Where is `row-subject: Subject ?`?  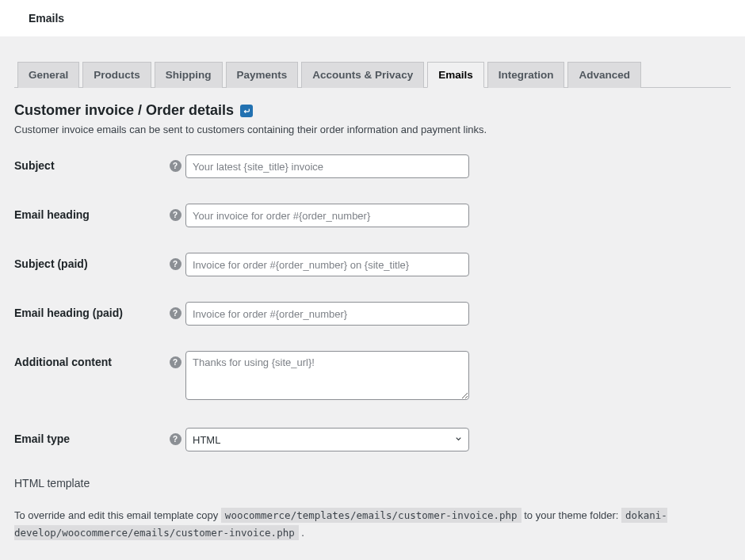 row-subject: Subject ? is located at coordinates (372, 166).